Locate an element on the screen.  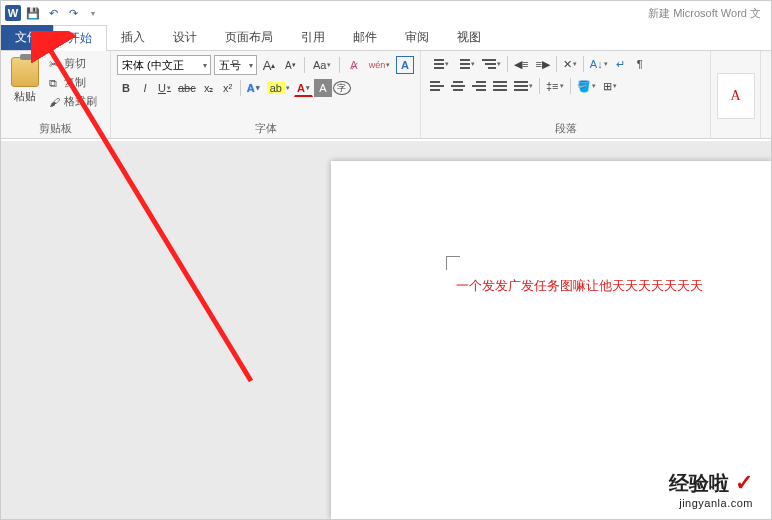
shrink-font-button: A▾ is located at coordinates (290, 65).